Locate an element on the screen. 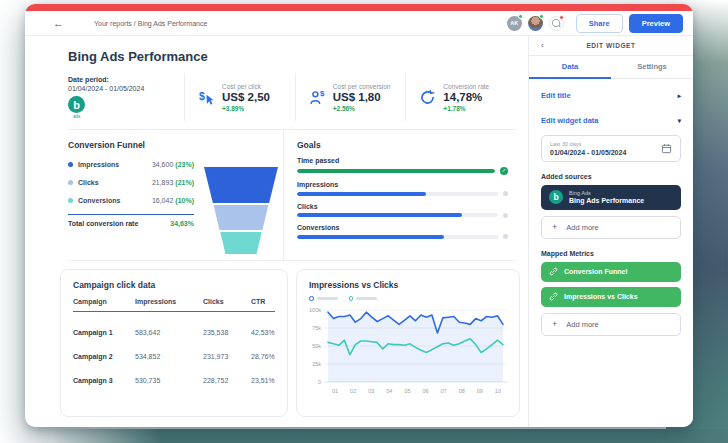  edit-widget-data-label: Edit widget data is located at coordinates (570, 120).